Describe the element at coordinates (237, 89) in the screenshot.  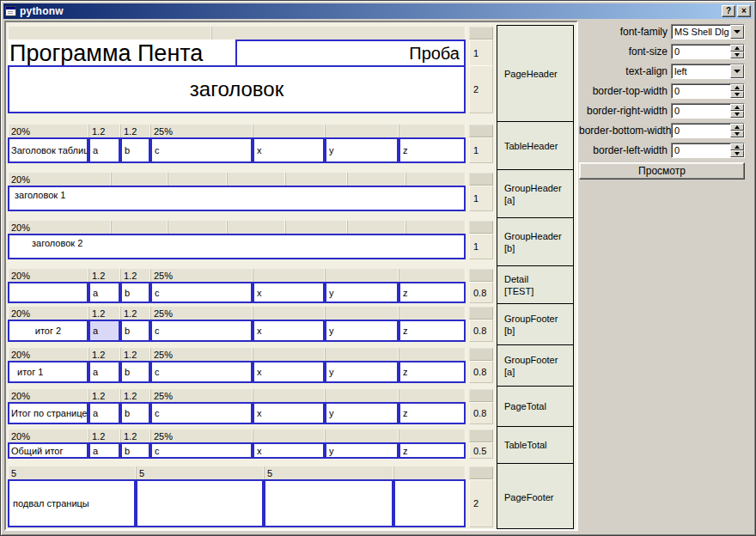
I see `report-cell: заголовок` at that location.